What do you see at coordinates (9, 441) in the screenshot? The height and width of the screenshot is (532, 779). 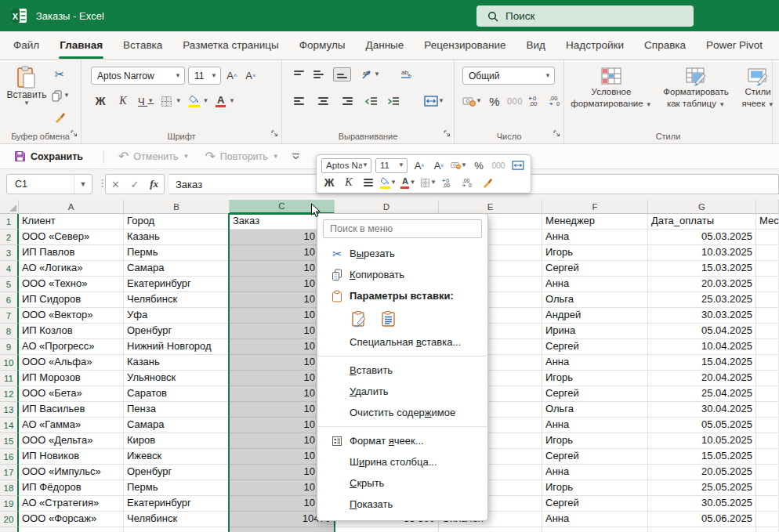 I see `row-header-15: 15` at bounding box center [9, 441].